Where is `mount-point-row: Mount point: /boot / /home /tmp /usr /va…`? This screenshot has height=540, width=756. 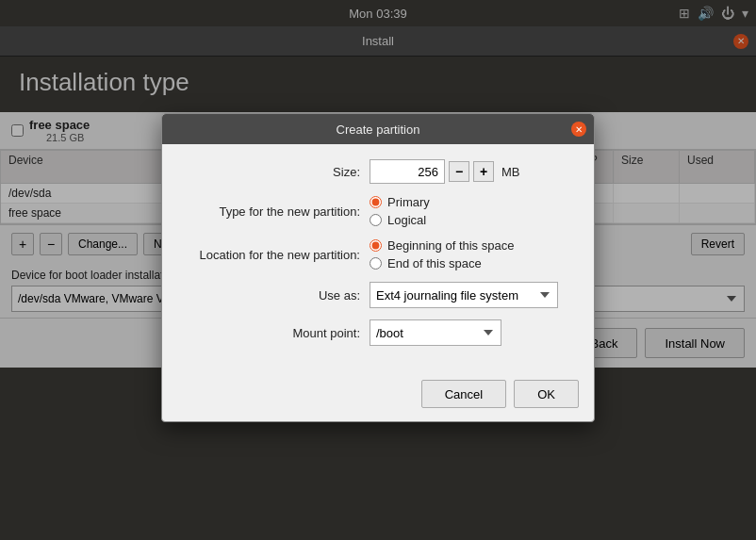
mount-point-row: Mount point: /boot / /home /tmp /usr /va… is located at coordinates (378, 333).